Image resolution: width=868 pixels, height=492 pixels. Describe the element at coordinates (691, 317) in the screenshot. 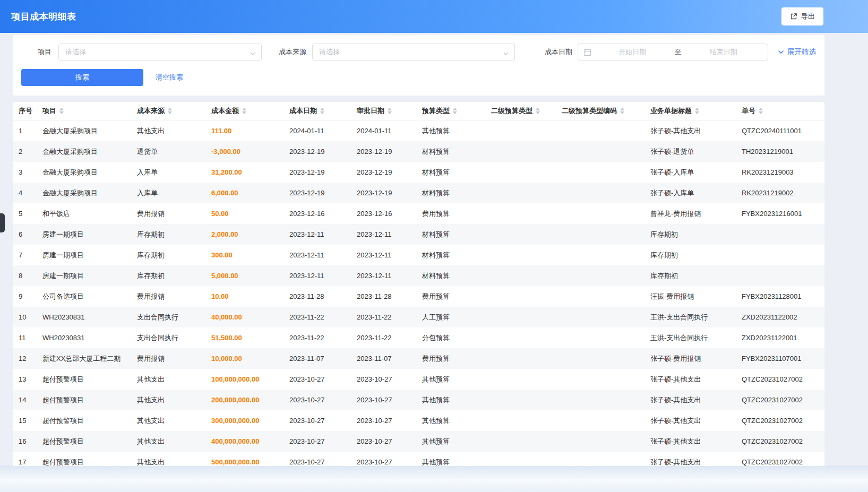

I see `table-cell: 王洪-支出合同执行` at that location.